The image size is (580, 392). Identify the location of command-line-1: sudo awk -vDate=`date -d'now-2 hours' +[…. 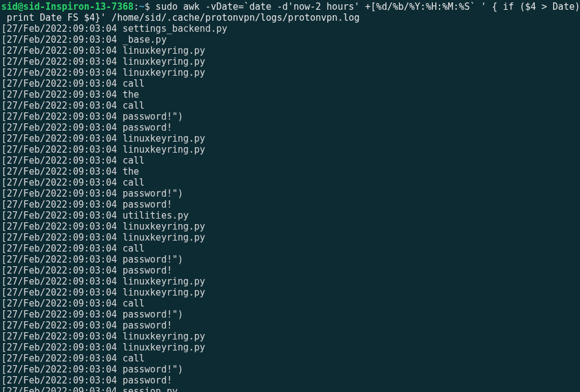
(365, 7).